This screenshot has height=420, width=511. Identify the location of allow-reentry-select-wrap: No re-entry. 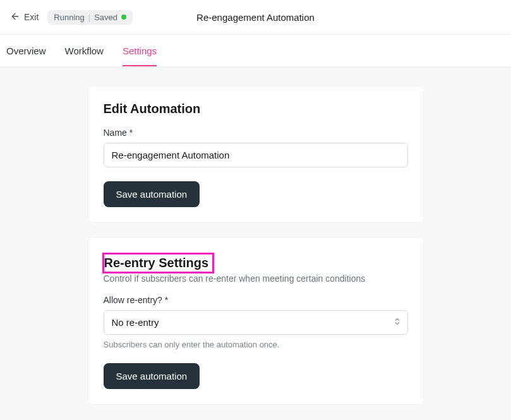
(256, 322).